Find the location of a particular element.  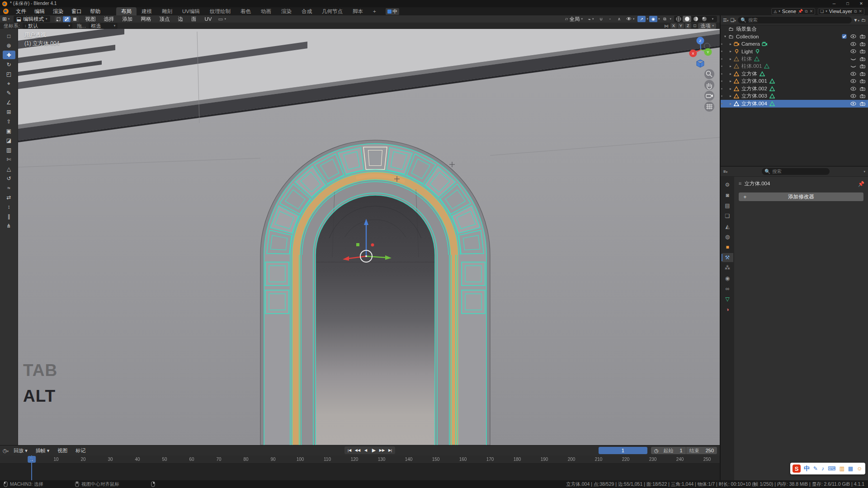

zoom-button is located at coordinates (709, 74).